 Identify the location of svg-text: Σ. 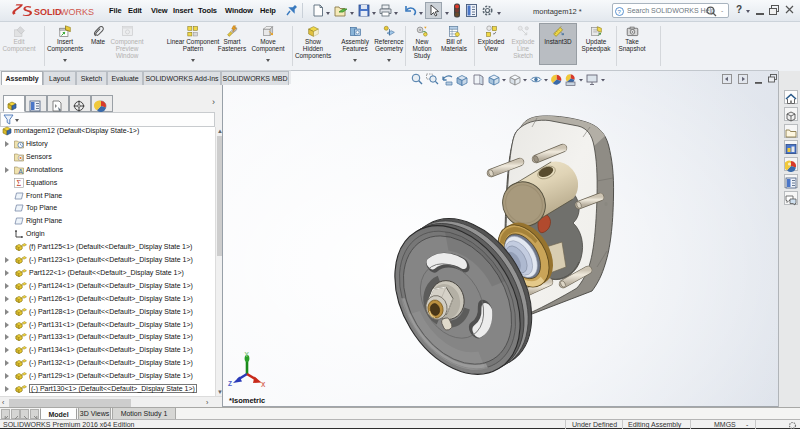
(18, 184).